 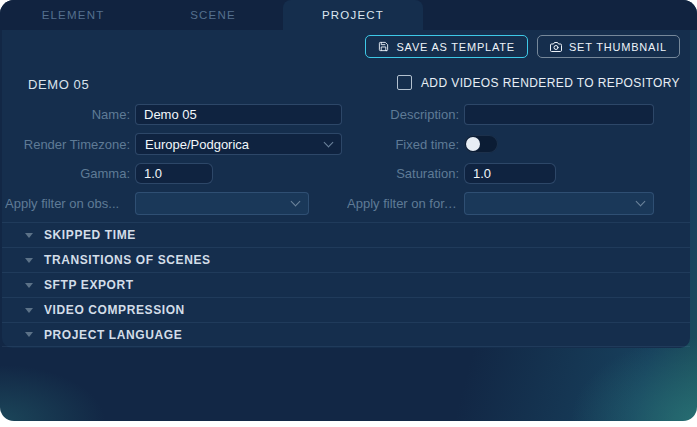 I want to click on set-thumbnail-button: SET THUMBNAIL, so click(x=608, y=46).